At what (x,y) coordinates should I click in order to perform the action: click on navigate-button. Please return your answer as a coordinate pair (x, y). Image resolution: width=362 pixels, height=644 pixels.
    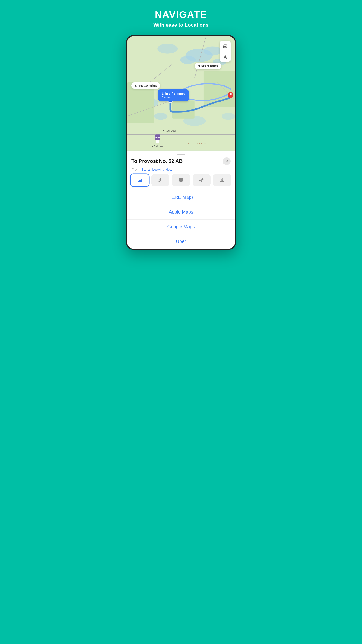
    Looking at the image, I should click on (225, 56).